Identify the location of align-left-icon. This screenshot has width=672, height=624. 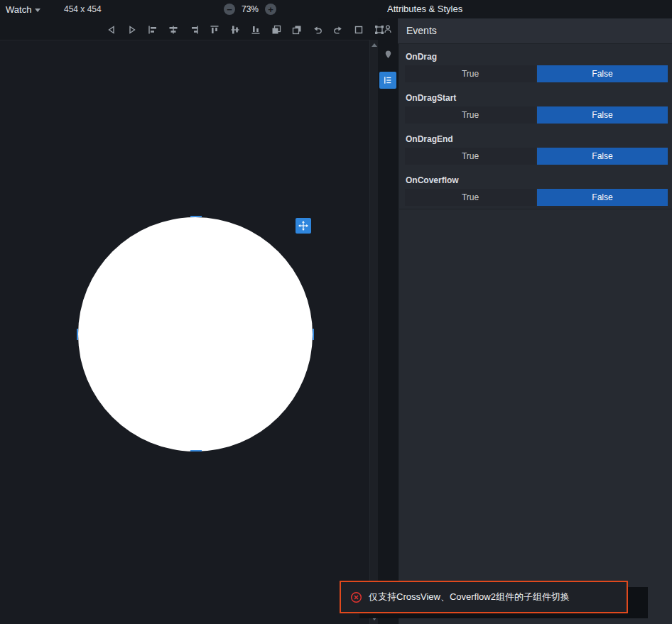
(153, 30).